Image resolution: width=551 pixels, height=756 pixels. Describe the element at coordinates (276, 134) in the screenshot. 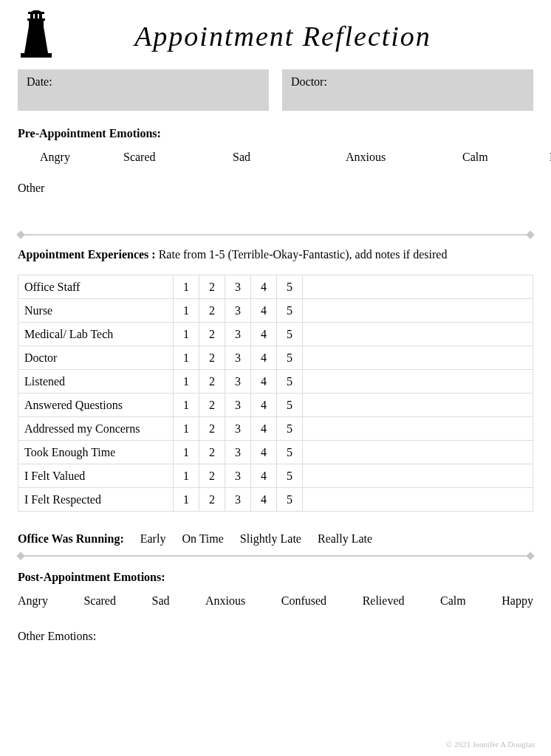

I see `pre-emotions-heading: Pre-Appointment Emotions:` at that location.